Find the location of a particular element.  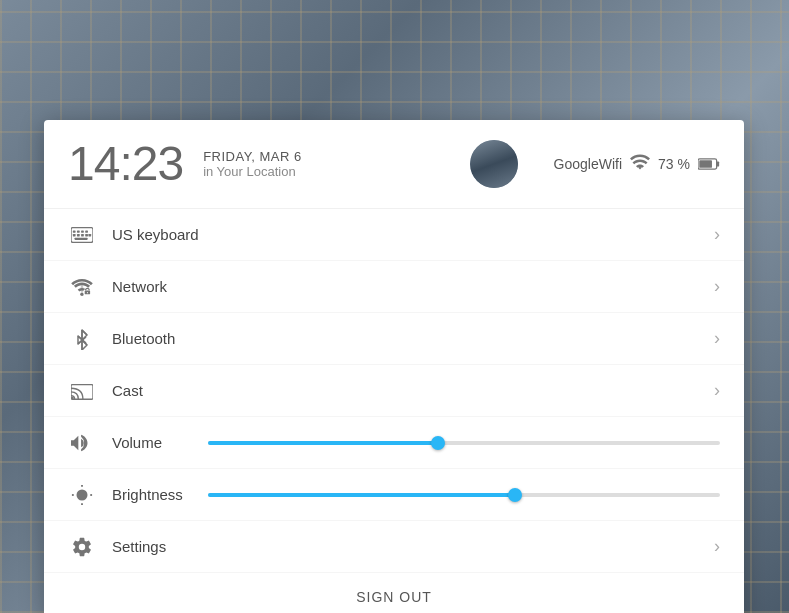

brightness-label: Brightness is located at coordinates (160, 494).